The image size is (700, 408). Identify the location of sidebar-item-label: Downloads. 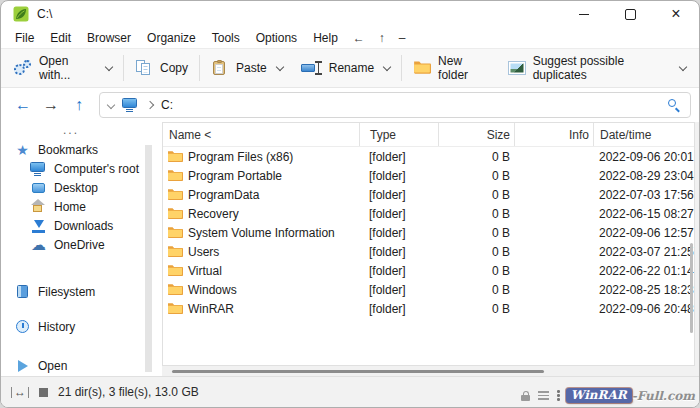
(84, 226).